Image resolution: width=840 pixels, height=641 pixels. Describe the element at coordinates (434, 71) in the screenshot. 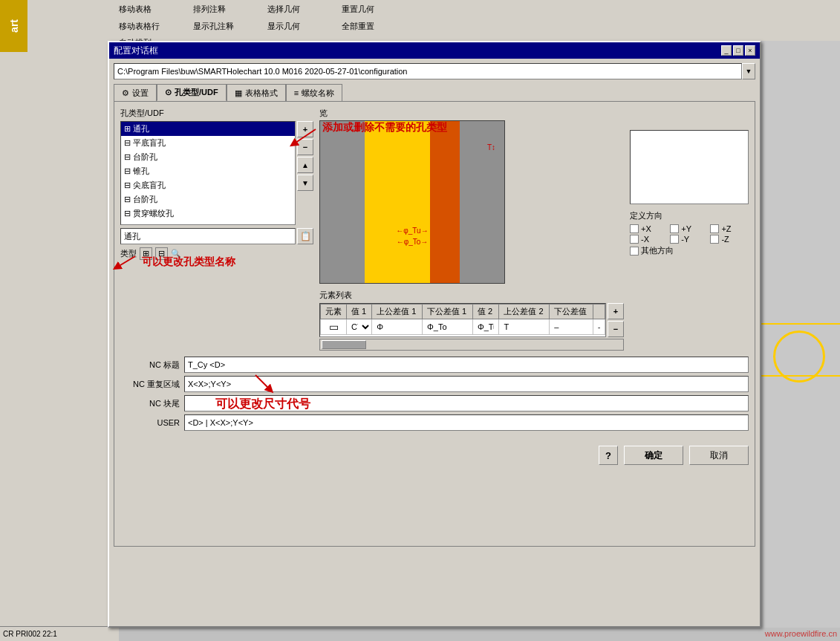

I see `path-bar: ▼` at that location.